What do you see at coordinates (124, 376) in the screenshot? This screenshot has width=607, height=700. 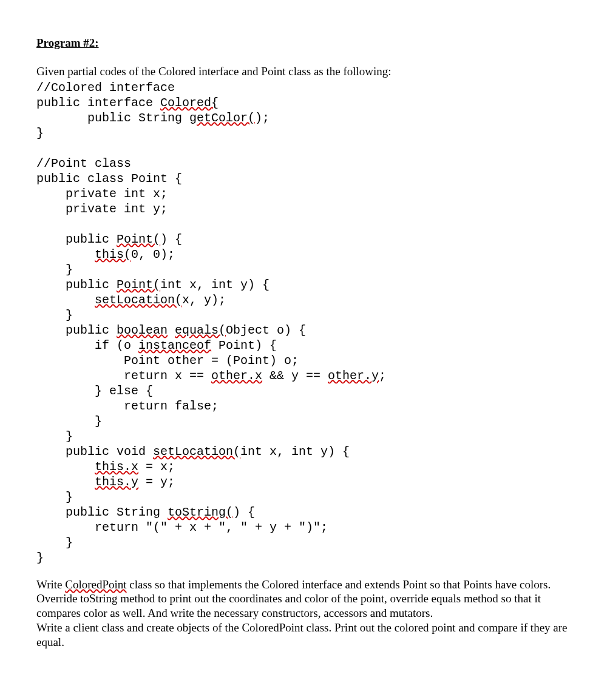 I see `code-line: return x ==` at bounding box center [124, 376].